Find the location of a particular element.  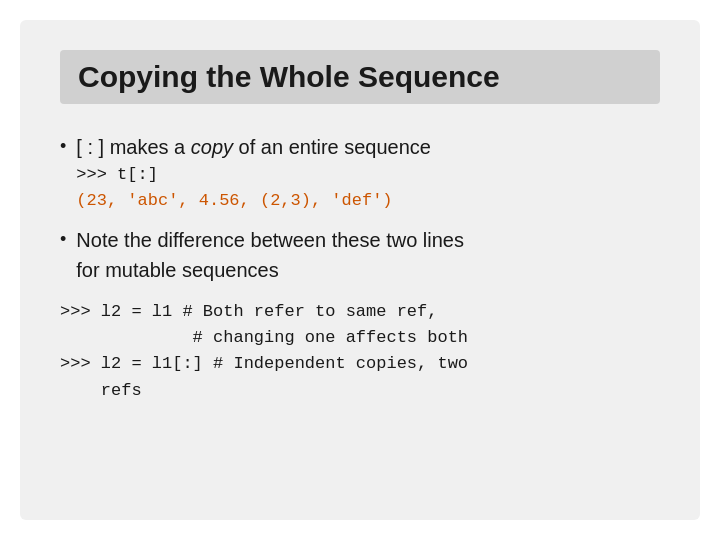

code-line-4: refs is located at coordinates (360, 391).